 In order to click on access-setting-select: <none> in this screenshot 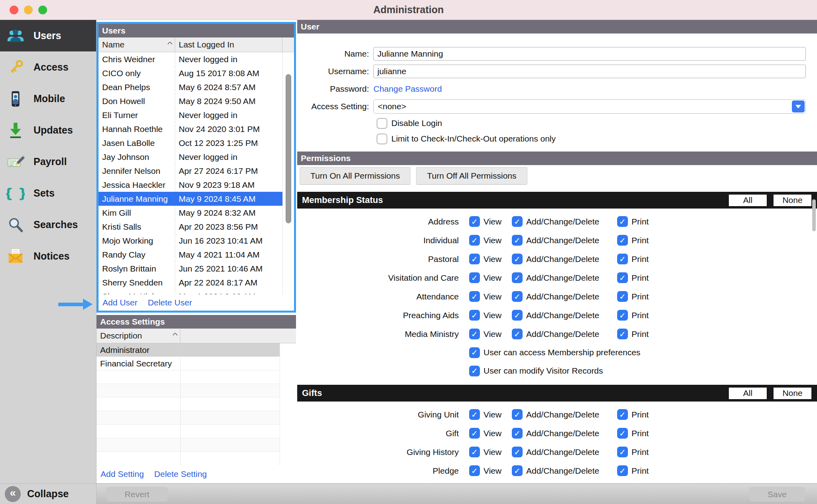, I will do `click(590, 106)`.